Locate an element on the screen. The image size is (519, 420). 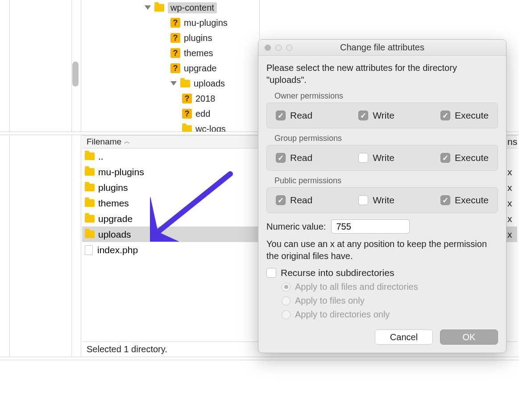
file-icon is located at coordinates (89, 250).